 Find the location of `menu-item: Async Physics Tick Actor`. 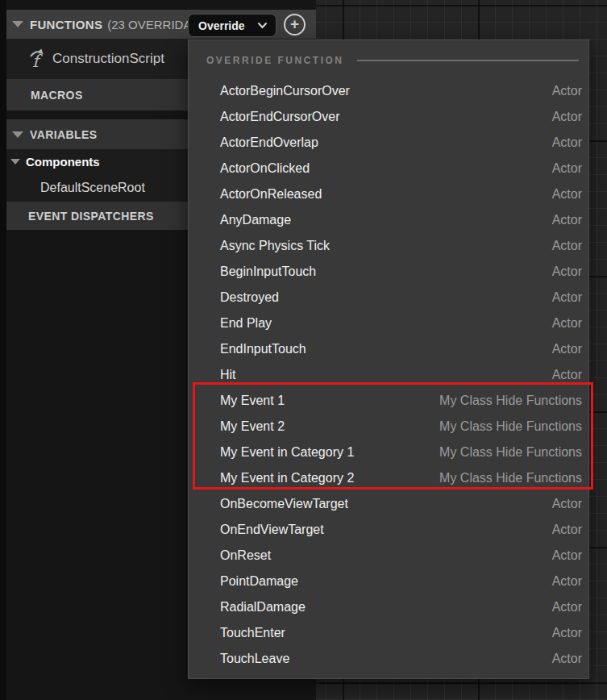

menu-item: Async Physics Tick Actor is located at coordinates (389, 246).